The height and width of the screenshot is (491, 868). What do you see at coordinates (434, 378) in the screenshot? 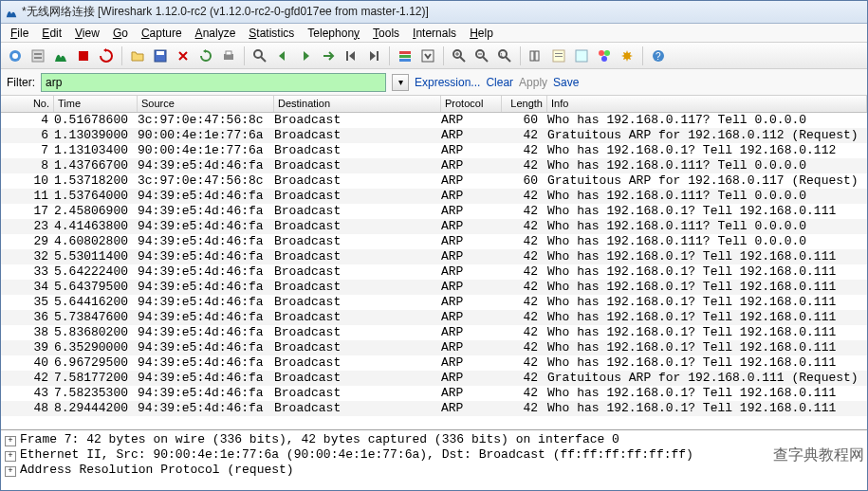
I see `packet-row: 427.5817720094:39:e5:4d:46:faBroadcastAR…` at bounding box center [434, 378].